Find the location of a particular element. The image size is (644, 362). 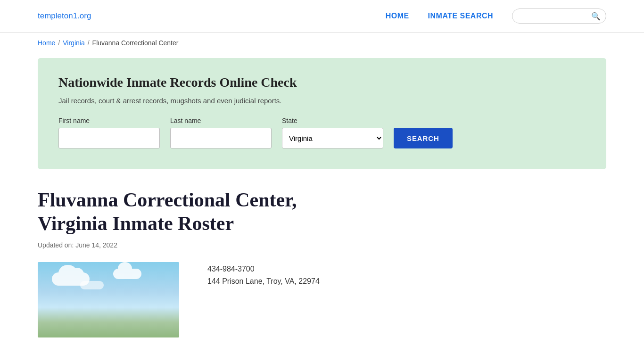

header: templeton1.org HOME INMATE SEARCH 🔍 is located at coordinates (322, 16).